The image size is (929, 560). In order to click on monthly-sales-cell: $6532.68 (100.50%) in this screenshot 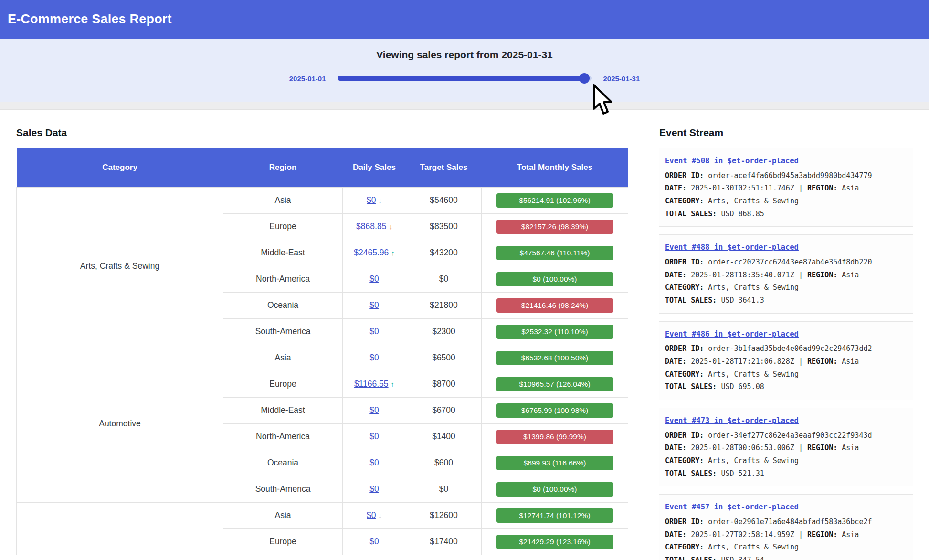, I will do `click(555, 358)`.